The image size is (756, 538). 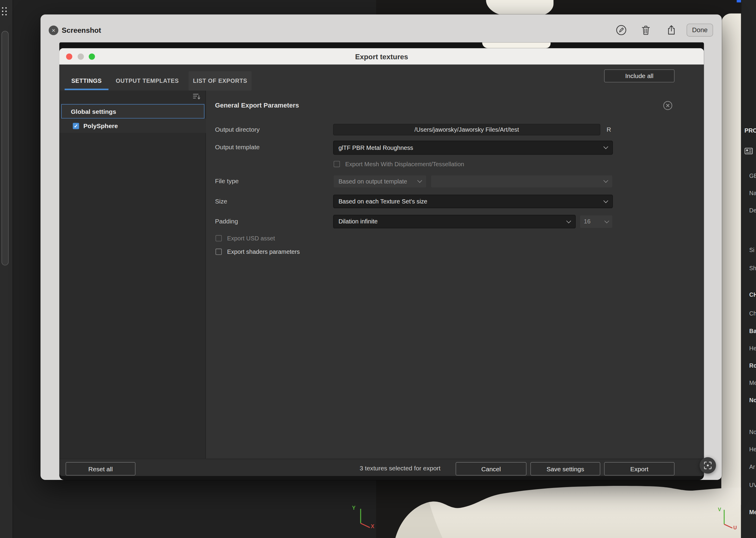 What do you see at coordinates (358, 222) in the screenshot?
I see `padding-value: Dilation infinite` at bounding box center [358, 222].